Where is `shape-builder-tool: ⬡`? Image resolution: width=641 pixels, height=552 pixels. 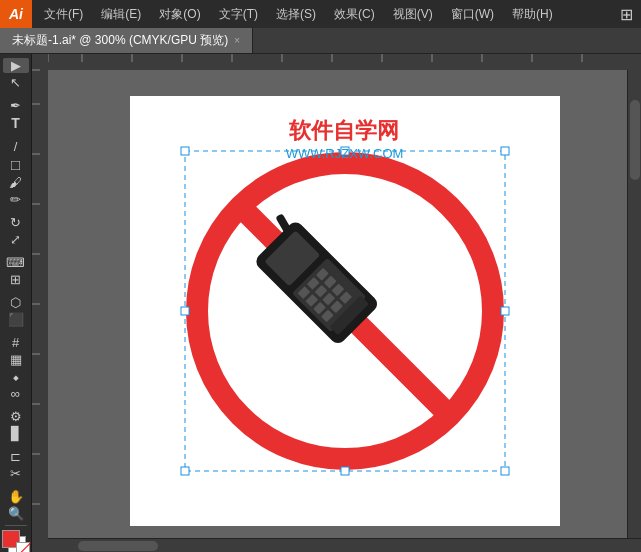 shape-builder-tool: ⬡ is located at coordinates (16, 302).